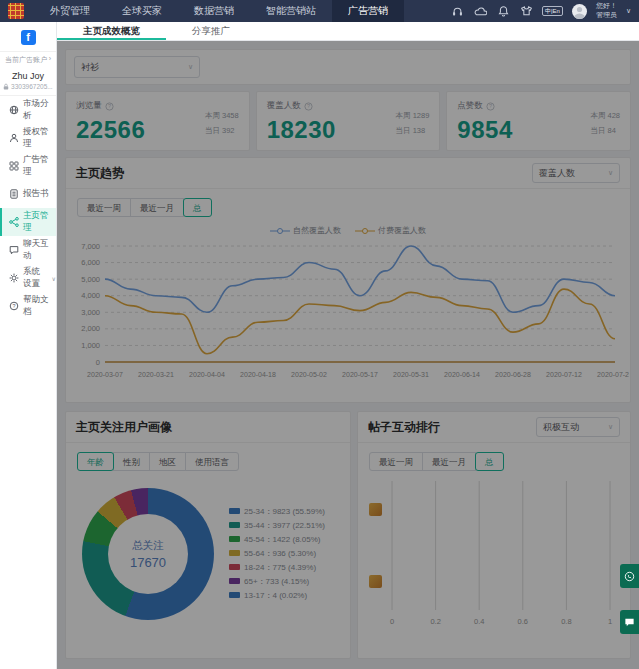 The width and height of the screenshot is (639, 669). Describe the element at coordinates (28, 138) in the screenshot. I see `sidebar-item-1: 授权管理` at that location.